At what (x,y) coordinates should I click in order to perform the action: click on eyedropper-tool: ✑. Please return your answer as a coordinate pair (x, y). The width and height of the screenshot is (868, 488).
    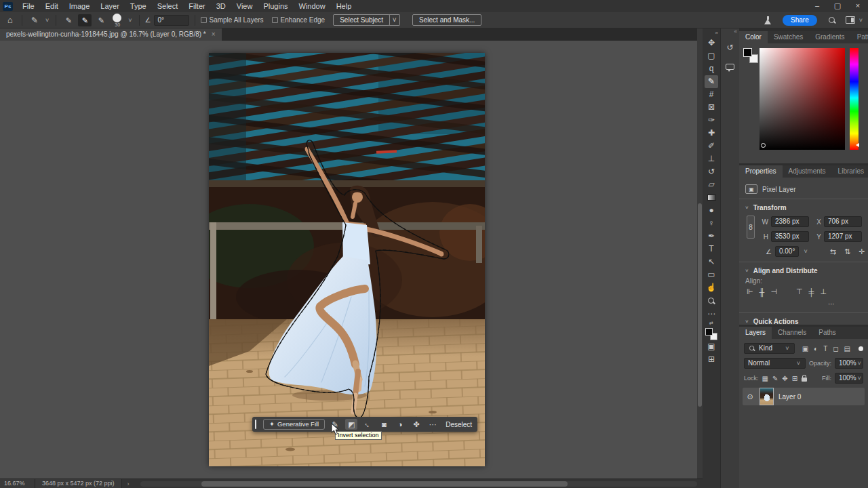
    Looking at the image, I should click on (711, 121).